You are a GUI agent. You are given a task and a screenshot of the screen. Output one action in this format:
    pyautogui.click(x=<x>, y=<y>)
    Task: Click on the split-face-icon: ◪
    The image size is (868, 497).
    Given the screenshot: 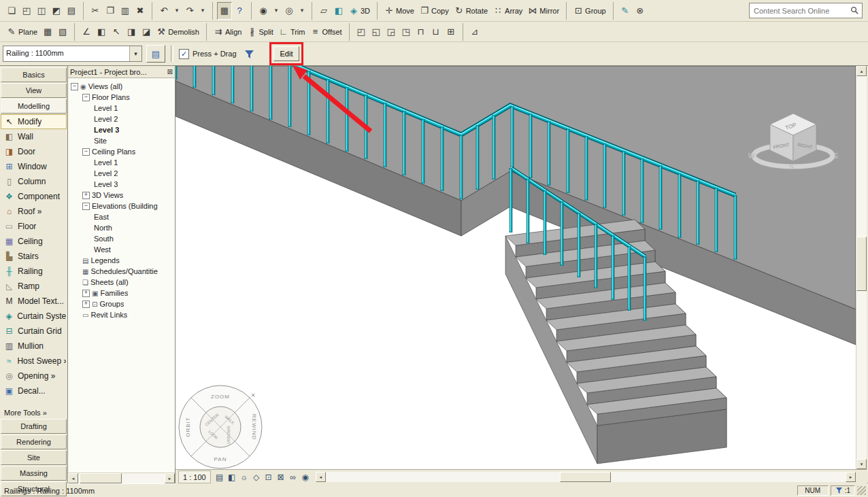 What is the action you would take?
    pyautogui.click(x=146, y=32)
    